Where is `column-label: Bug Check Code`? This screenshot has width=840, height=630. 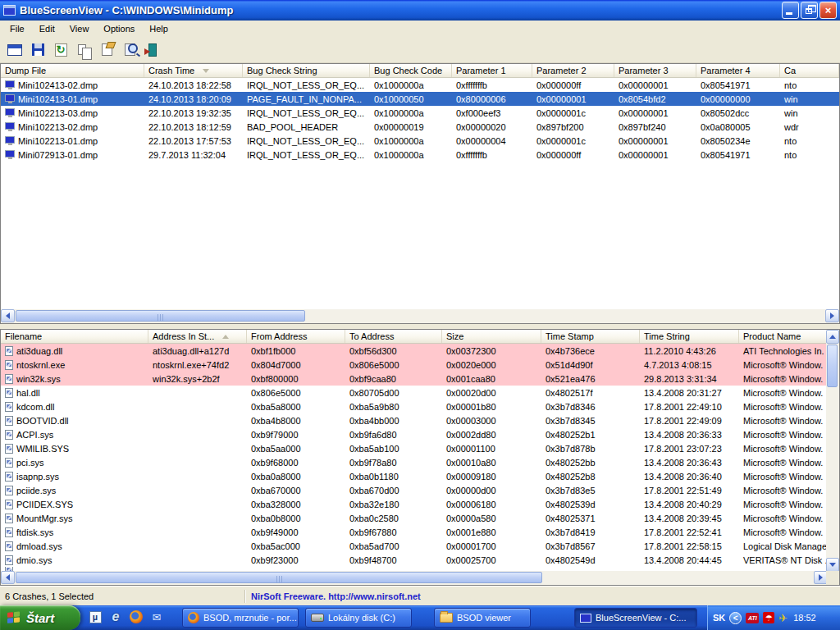
column-label: Bug Check Code is located at coordinates (409, 71).